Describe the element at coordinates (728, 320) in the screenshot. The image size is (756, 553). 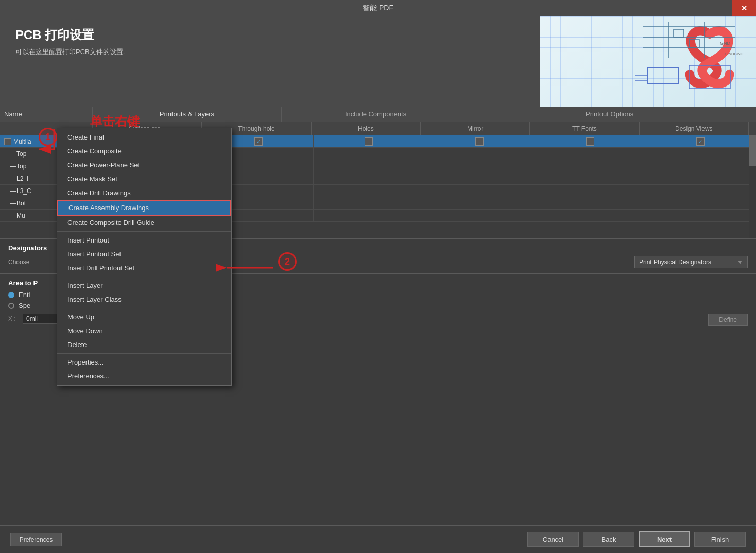
I see `define-button: Define` at that location.